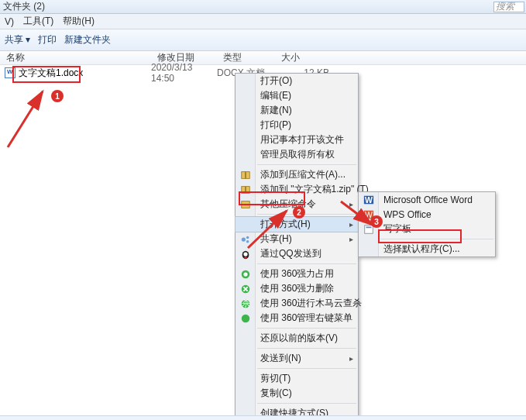 This screenshot has height=420, width=526. Describe the element at coordinates (88, 40) in the screenshot. I see `toolbar-newfolder: 新建文件夹` at that location.